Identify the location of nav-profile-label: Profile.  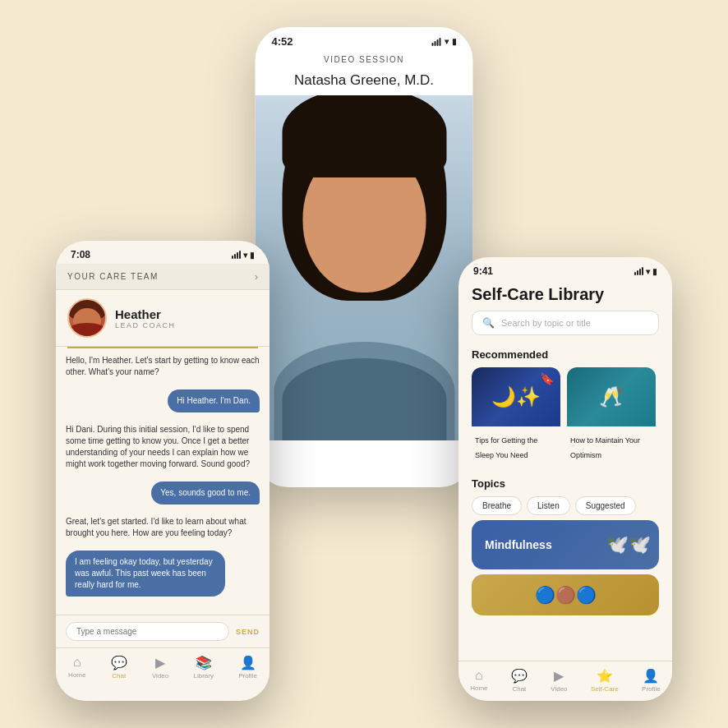
(248, 675).